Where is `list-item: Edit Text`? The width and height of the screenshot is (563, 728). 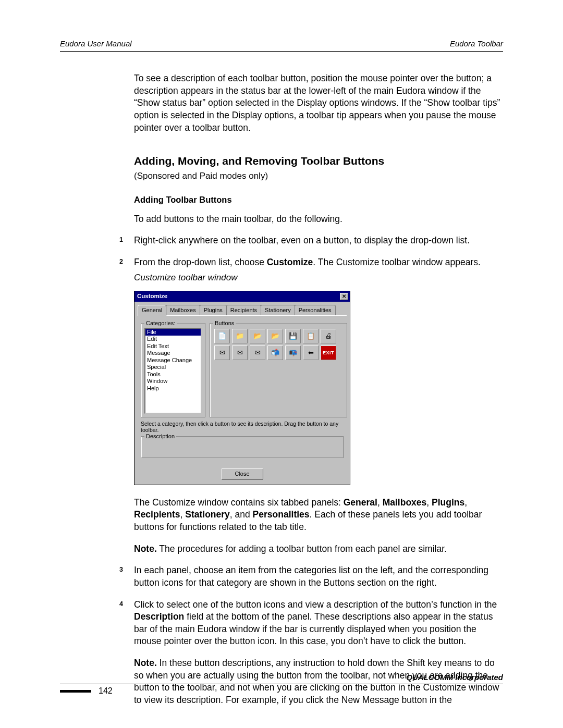 list-item: Edit Text is located at coordinates (173, 347).